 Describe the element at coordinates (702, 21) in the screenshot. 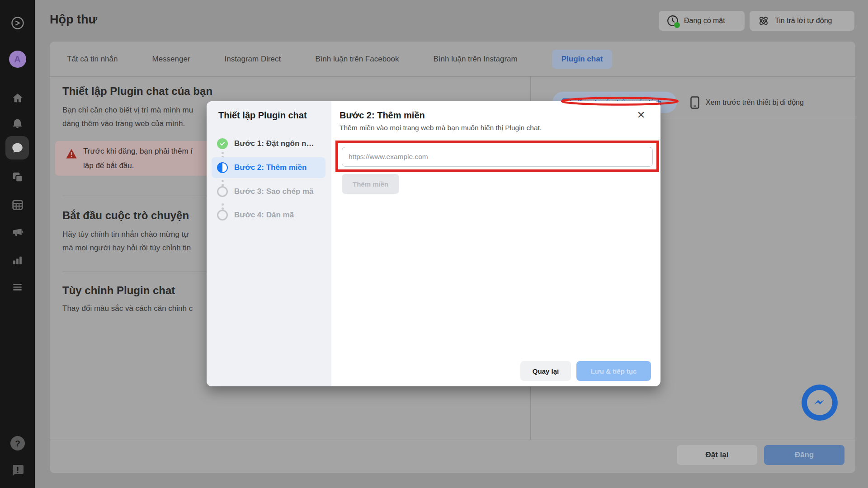

I see `availability-button: Đang có mặt` at that location.